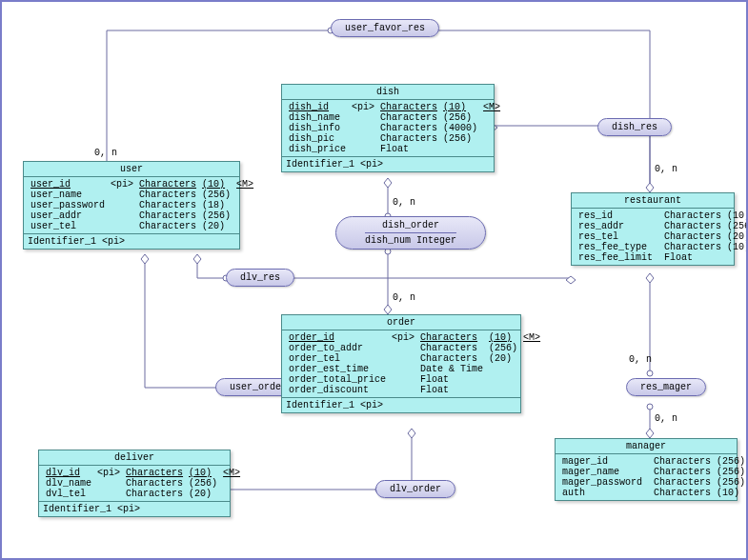 This screenshot has height=560, width=748. I want to click on relation-title: res_mager, so click(666, 387).